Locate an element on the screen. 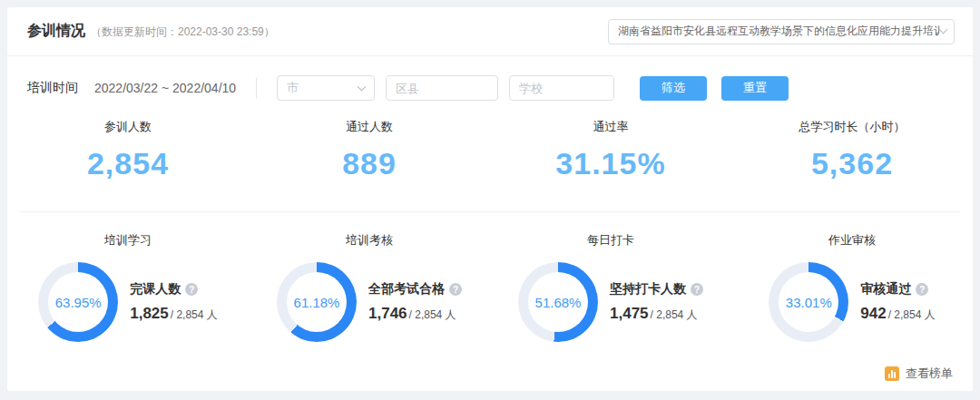  card-header: 参训情况 （数据更新时间：2022-03-30 23:59） 湖南省益阳市安化县… is located at coordinates (490, 32).